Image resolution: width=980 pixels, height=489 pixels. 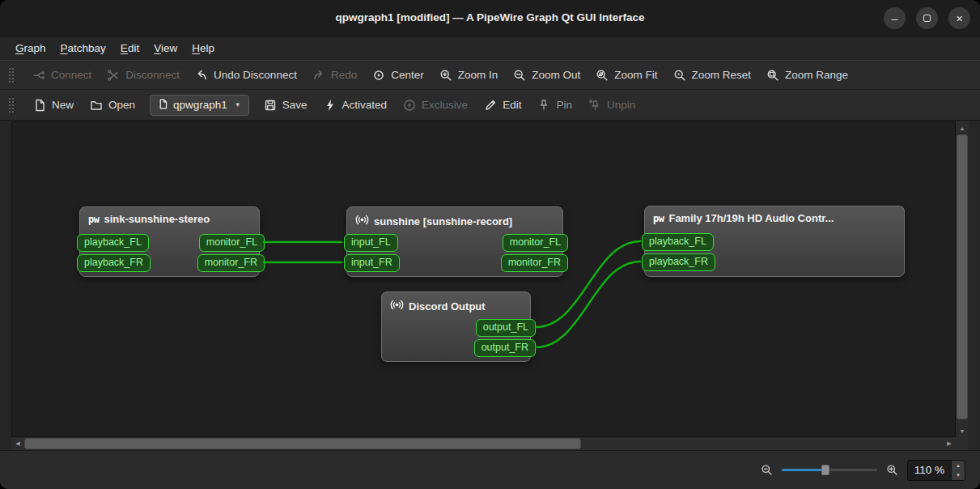 I want to click on node-header: Discord Output, so click(x=456, y=304).